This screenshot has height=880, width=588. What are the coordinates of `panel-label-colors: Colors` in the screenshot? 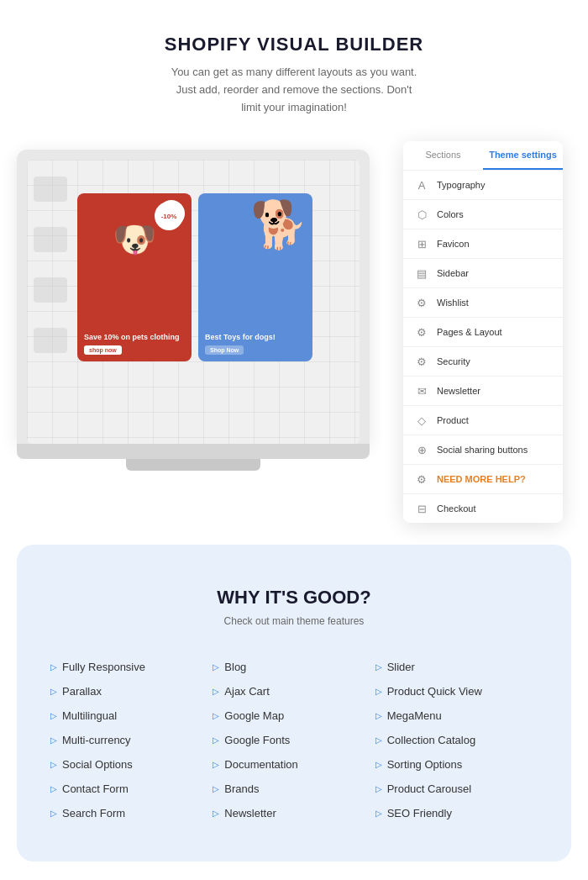 It's located at (450, 214).